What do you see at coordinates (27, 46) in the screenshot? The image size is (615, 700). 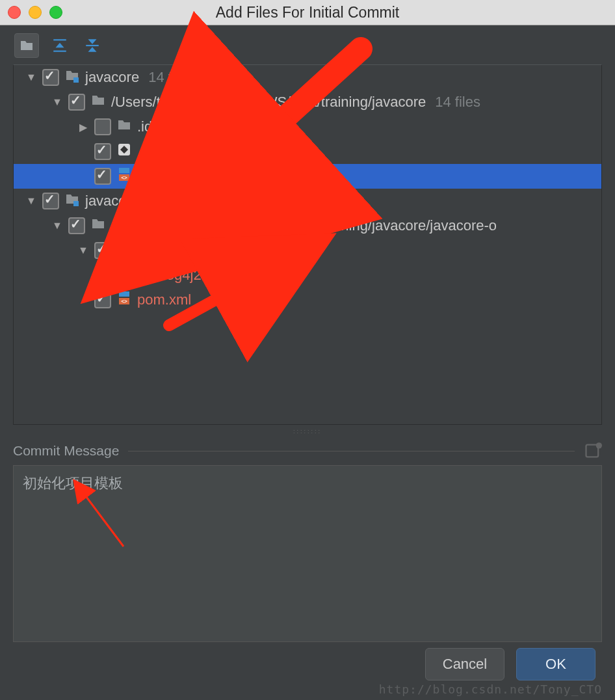 I see `group-by-directory-button` at bounding box center [27, 46].